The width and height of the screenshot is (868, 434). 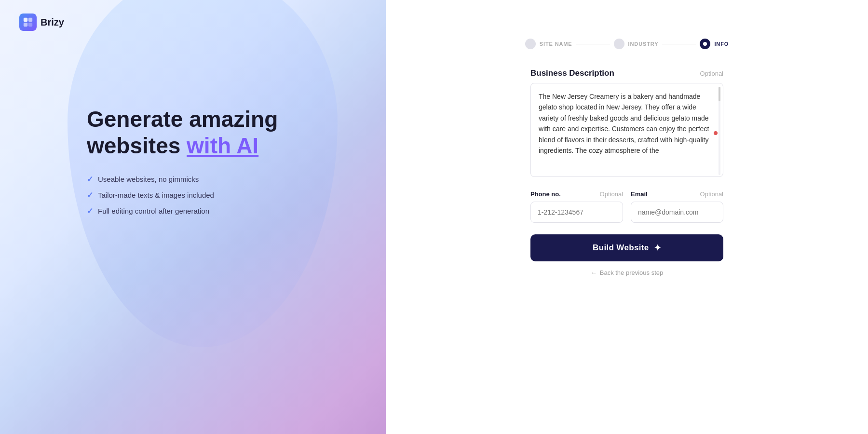 What do you see at coordinates (705, 44) in the screenshot?
I see `step-circle-info` at bounding box center [705, 44].